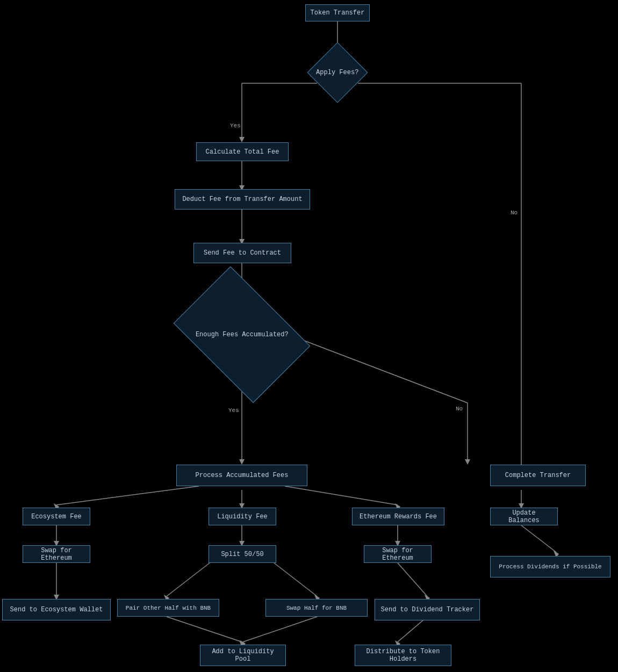  Describe the element at coordinates (242, 253) in the screenshot. I see `send-fee-node: Send Fee to Contract` at that location.